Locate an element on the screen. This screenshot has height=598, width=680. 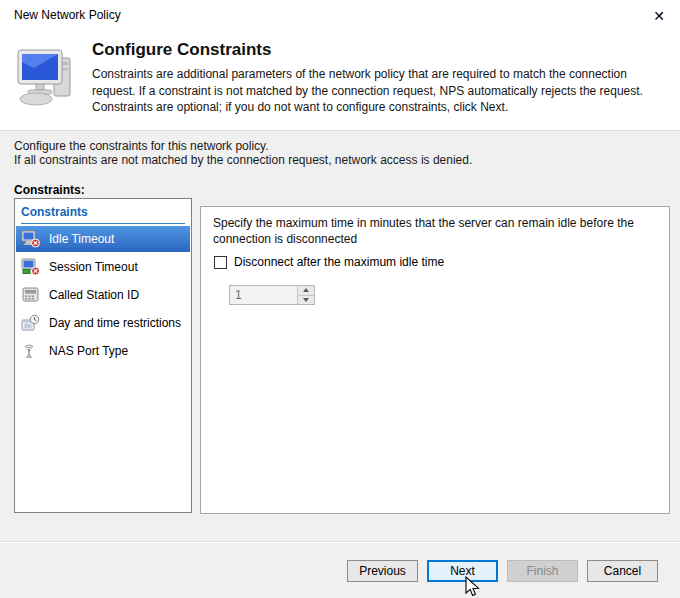
list-item-label: Called Station ID is located at coordinates (94, 294).